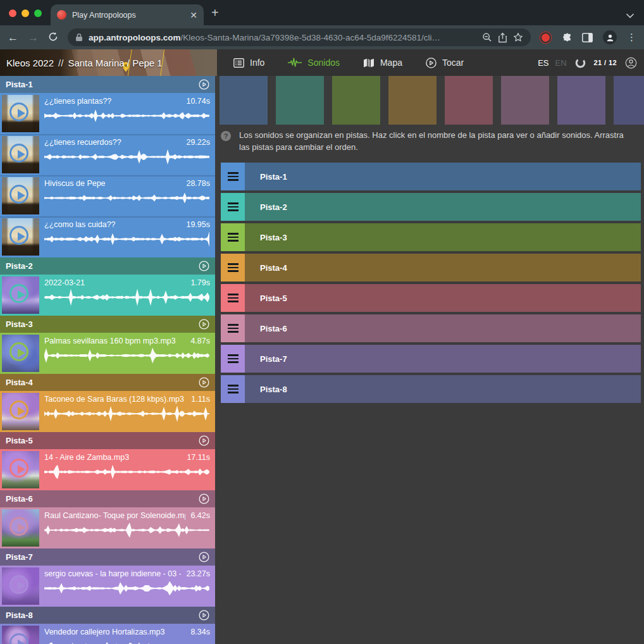 Image resolution: width=644 pixels, height=644 pixels. What do you see at coordinates (431, 328) in the screenshot?
I see `track-row-pista-6: Pista-6` at bounding box center [431, 328].